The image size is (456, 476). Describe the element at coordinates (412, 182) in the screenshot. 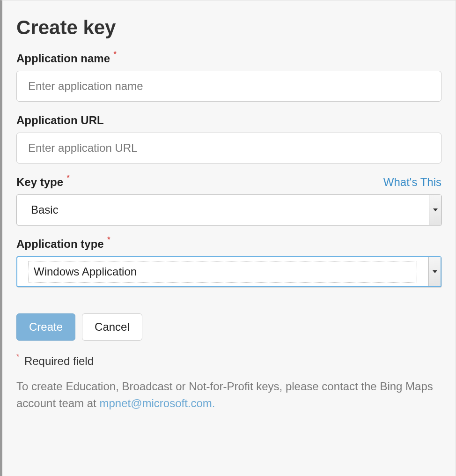

I see `whats-this-link: What's This` at that location.